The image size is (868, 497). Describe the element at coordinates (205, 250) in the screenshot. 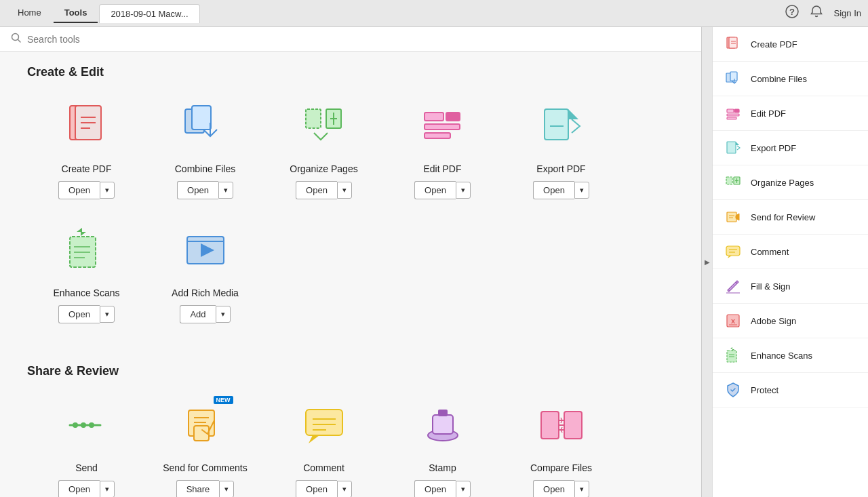

I see `add-rich-media-icon` at that location.